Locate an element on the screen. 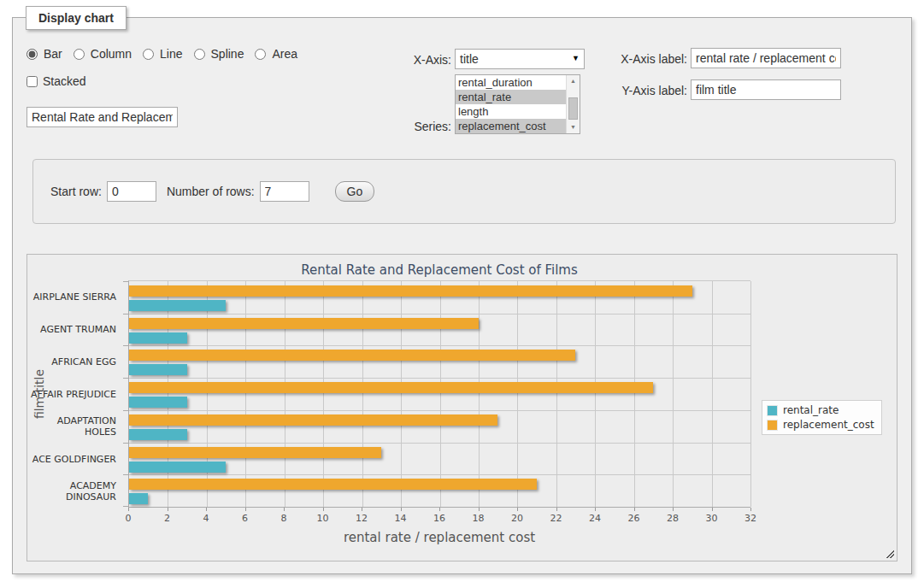  category-label: ADAPTATION HOLES is located at coordinates (75, 426).